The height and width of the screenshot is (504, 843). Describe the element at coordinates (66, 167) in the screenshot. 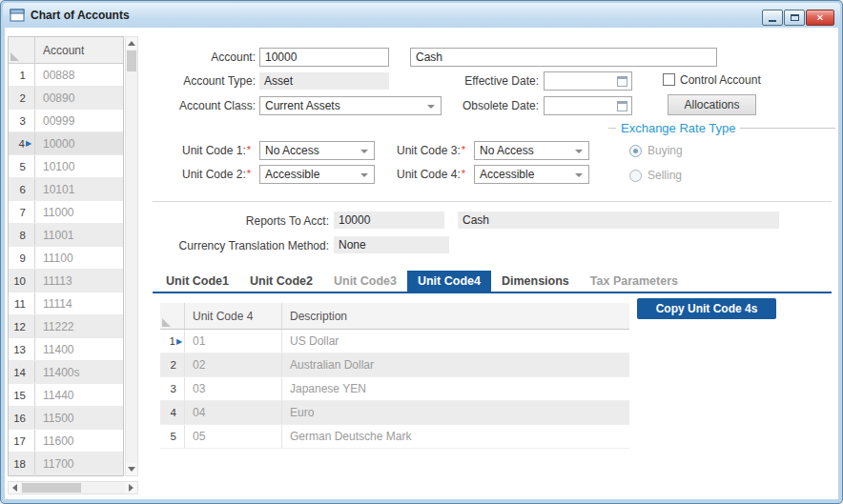

I see `account-row: 510100` at that location.